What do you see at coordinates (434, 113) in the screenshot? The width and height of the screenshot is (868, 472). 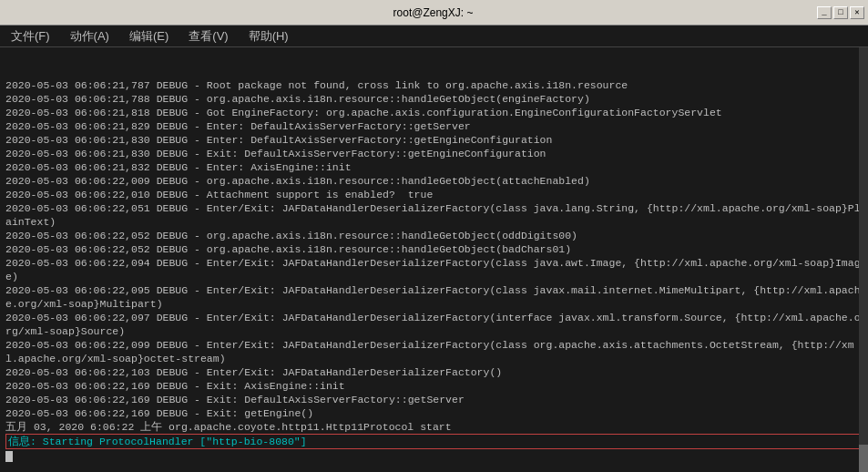 I see `log-line: 2020-05-03 06:06:21,818 DEBUG - Got Engi…` at bounding box center [434, 113].